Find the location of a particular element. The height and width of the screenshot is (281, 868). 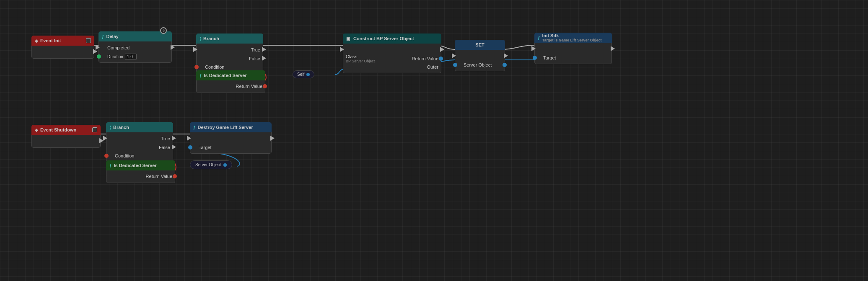

branch-bottom-true-label: True is located at coordinates (166, 139).